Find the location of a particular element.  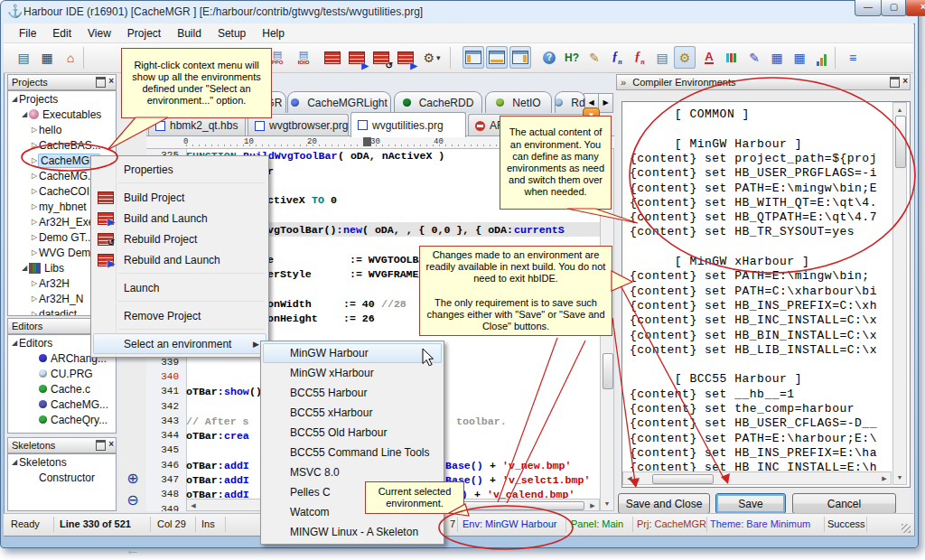

maximize-button: ▢ is located at coordinates (894, 8).